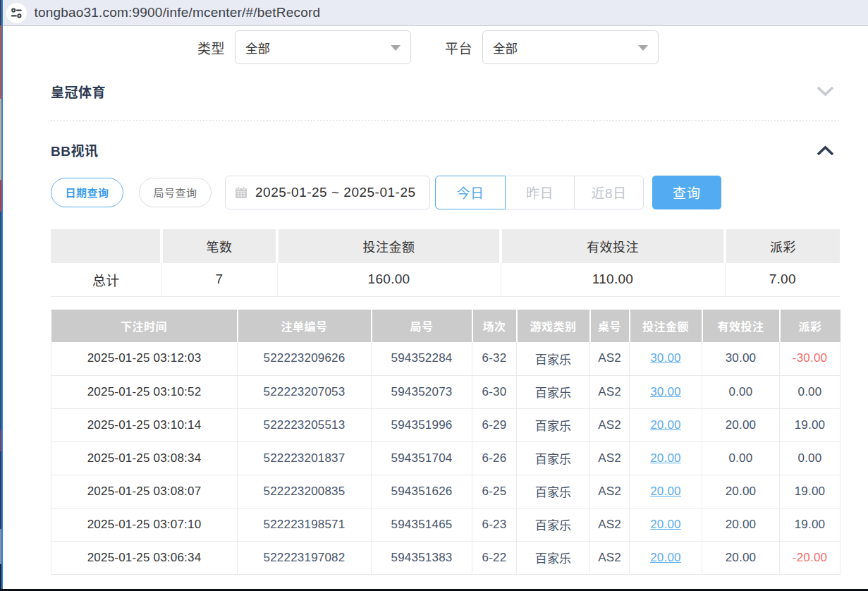 This screenshot has height=591, width=868. Describe the element at coordinates (422, 392) in the screenshot. I see `bet-record-cell: 594352073` at that location.